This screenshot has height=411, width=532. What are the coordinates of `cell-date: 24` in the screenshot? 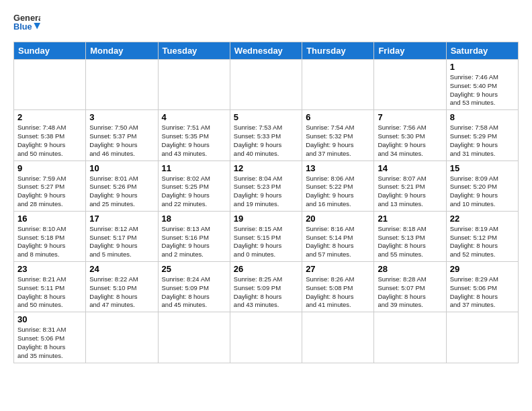 It's located at (122, 269).